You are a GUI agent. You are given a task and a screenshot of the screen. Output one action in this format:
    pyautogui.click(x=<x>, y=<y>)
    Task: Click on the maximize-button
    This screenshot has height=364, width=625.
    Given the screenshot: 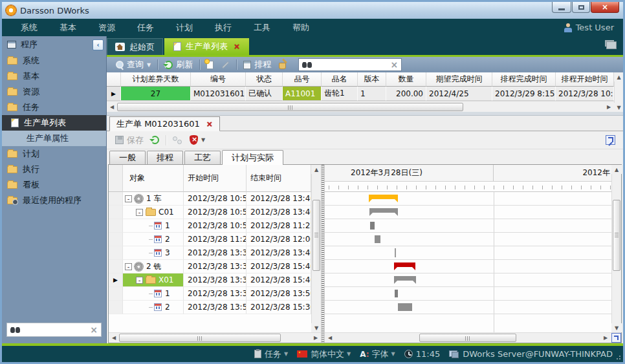 What is the action you would take?
    pyautogui.click(x=581, y=8)
    